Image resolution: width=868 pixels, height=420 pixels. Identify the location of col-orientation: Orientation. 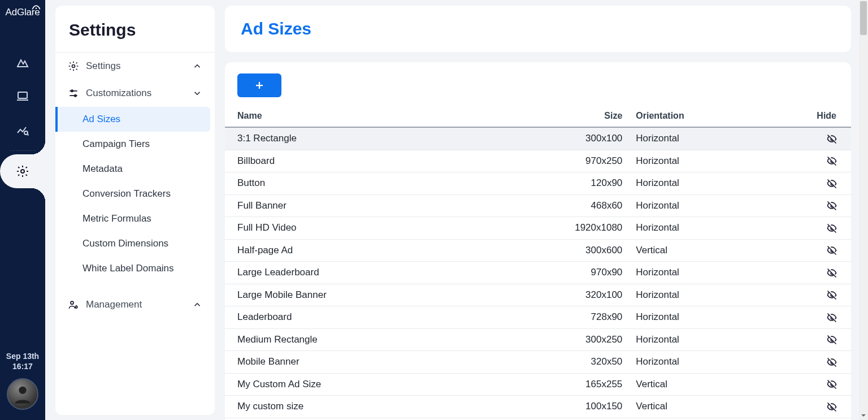
(719, 116).